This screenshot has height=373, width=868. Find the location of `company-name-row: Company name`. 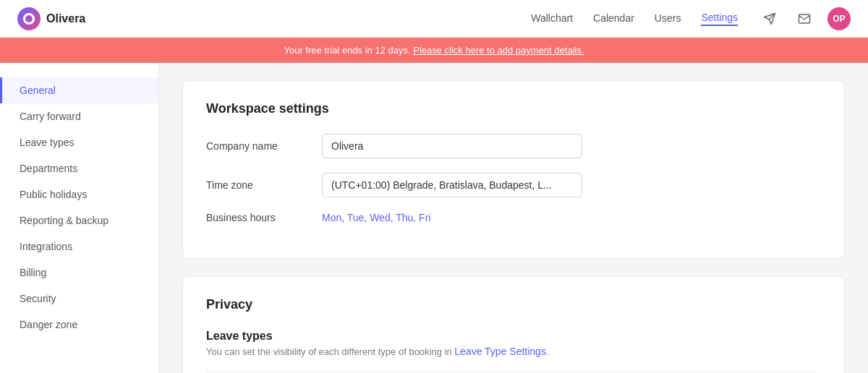

company-name-row: Company name is located at coordinates (514, 146).